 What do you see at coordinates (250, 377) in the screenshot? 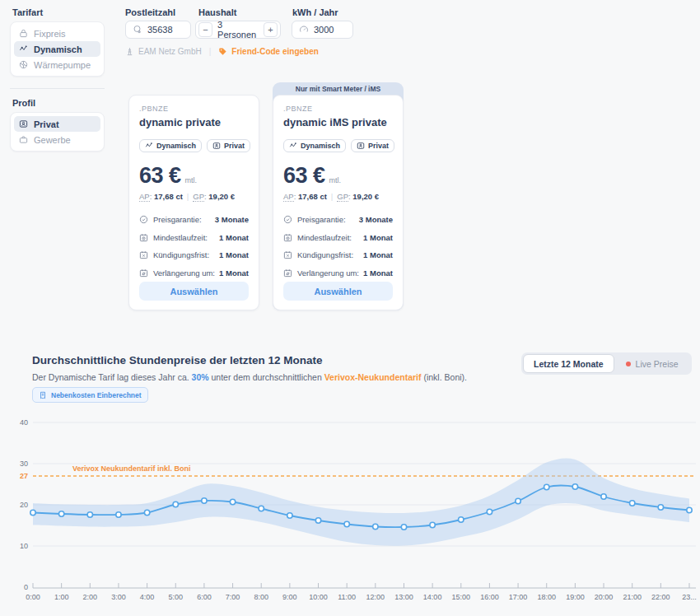
I see `chart-subtitle: Der Dynamische Tarif lag dieses Jahr ca.…` at bounding box center [250, 377].